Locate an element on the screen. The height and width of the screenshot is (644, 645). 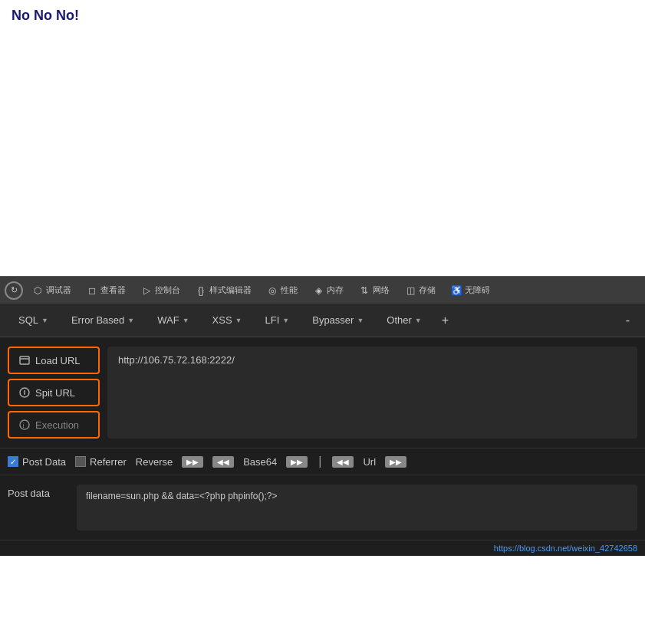
sql-arrow-icon: ▼ is located at coordinates (44, 320).